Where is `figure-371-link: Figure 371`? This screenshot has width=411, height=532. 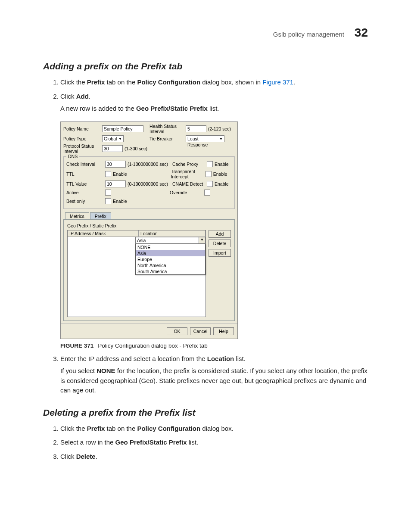 figure-371-link: Figure 371 is located at coordinates (278, 82).